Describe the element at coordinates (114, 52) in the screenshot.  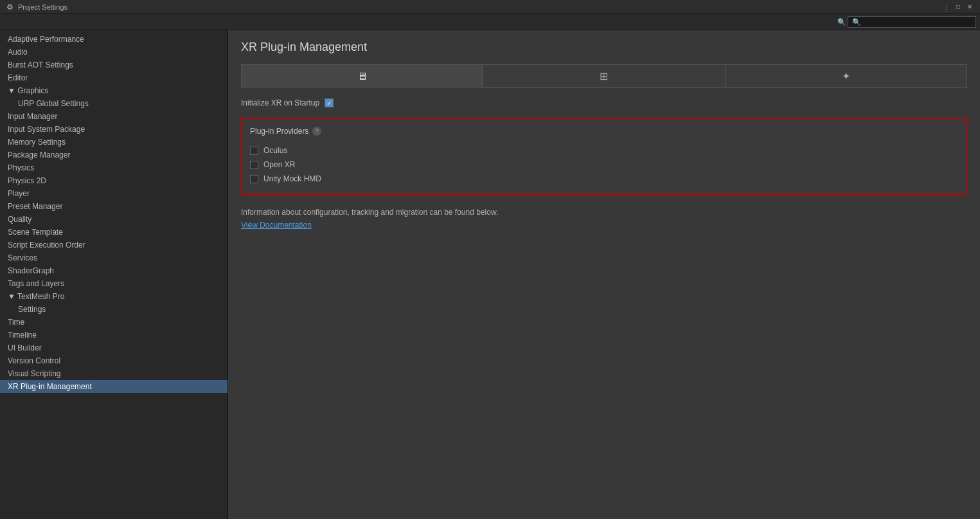
I see `sidebar-item-audio: Audio` at that location.